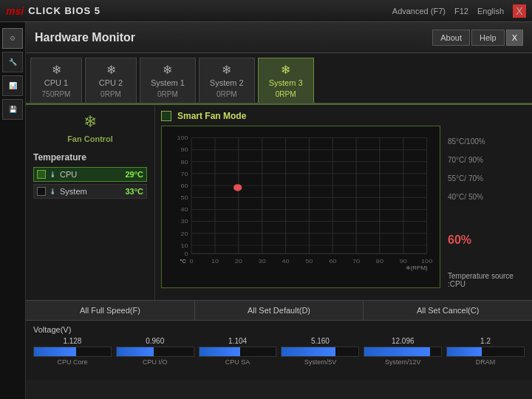 This screenshot has height=399, width=532. What do you see at coordinates (111, 80) in the screenshot?
I see `tab-cpu2: ❄ CPU 2 0RPM` at bounding box center [111, 80].